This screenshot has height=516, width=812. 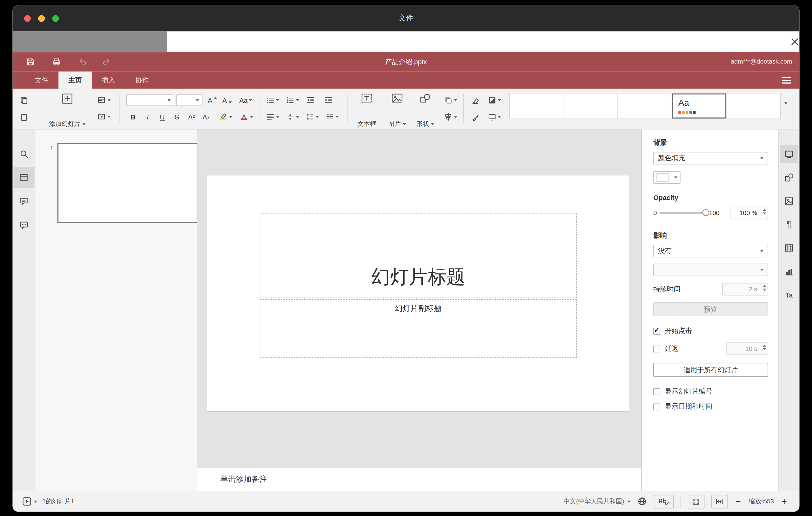 I want to click on decrease-font-button: A, so click(x=227, y=101).